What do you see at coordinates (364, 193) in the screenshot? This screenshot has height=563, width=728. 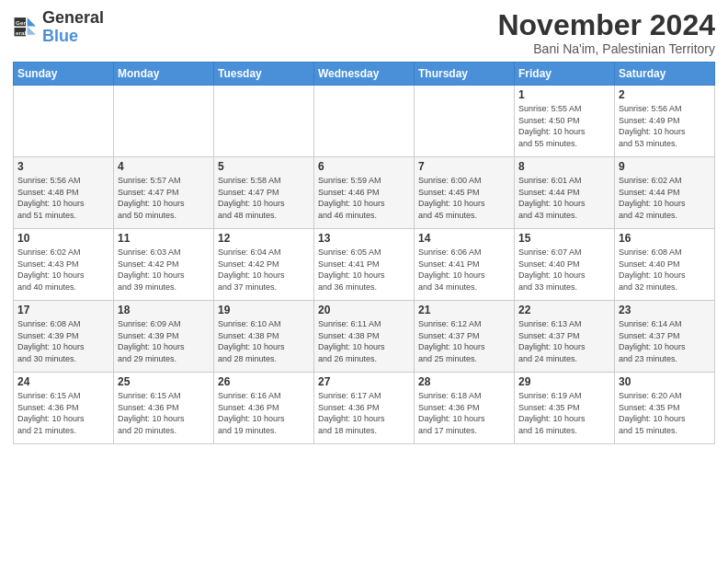 I see `day-cell: 6Sunrise: 5:59 AM Sunset: 4:46 PM Daylig…` at bounding box center [364, 193].